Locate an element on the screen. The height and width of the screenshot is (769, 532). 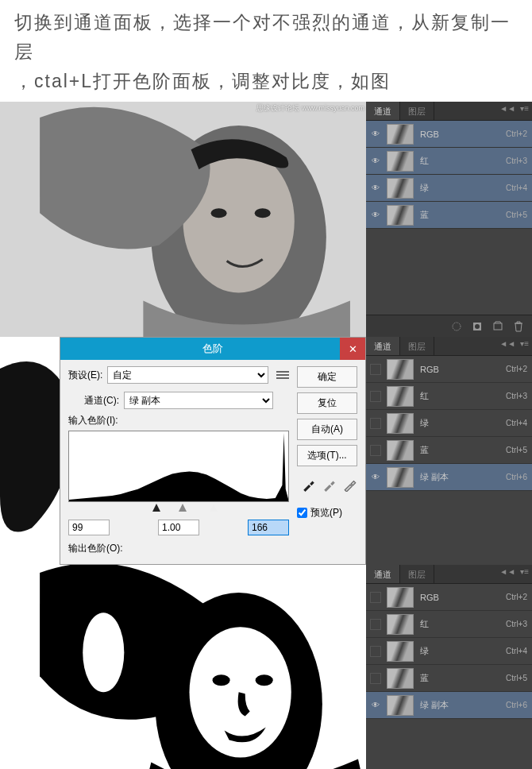
eyedropper-black-icon is located at coordinates (309, 485).